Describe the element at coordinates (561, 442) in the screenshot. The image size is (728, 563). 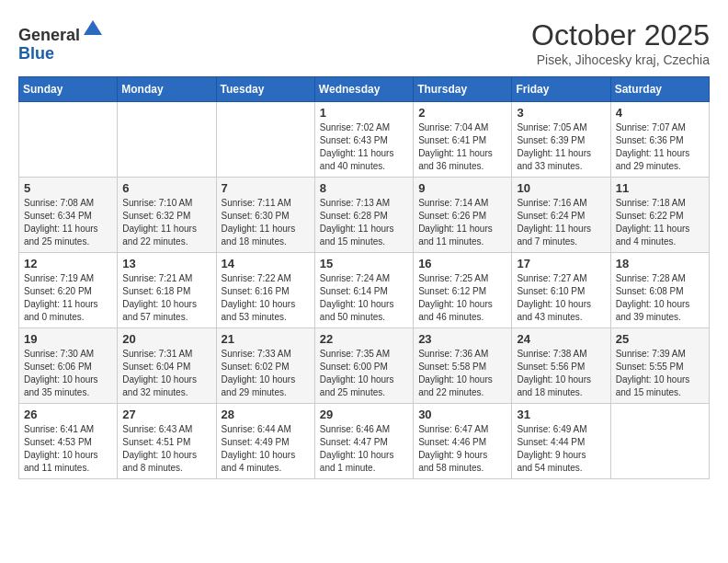
I see `calendar-cell: 31Sunrise: 6:49 AM Sunset: 4:44 PM Dayli…` at that location.